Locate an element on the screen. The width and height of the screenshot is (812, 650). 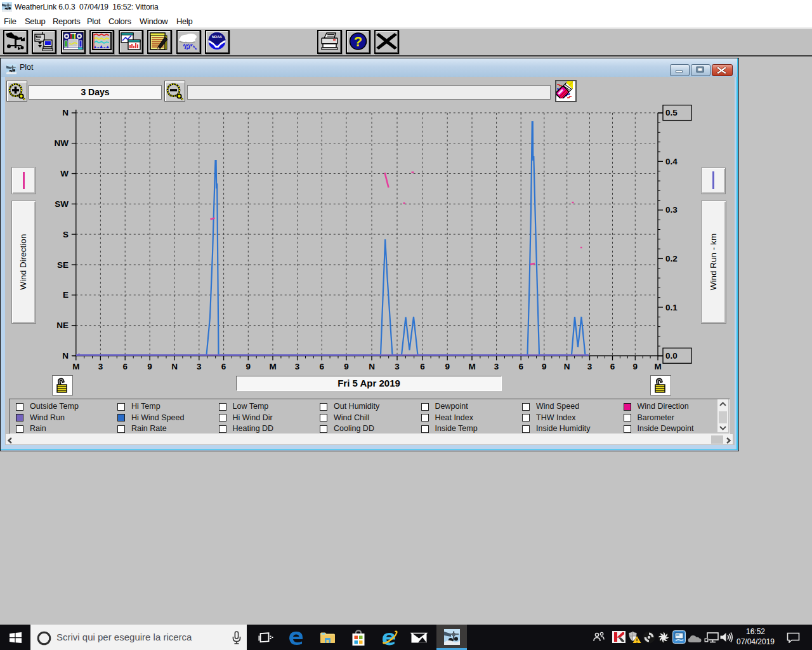
svg-text: S is located at coordinates (66, 235).